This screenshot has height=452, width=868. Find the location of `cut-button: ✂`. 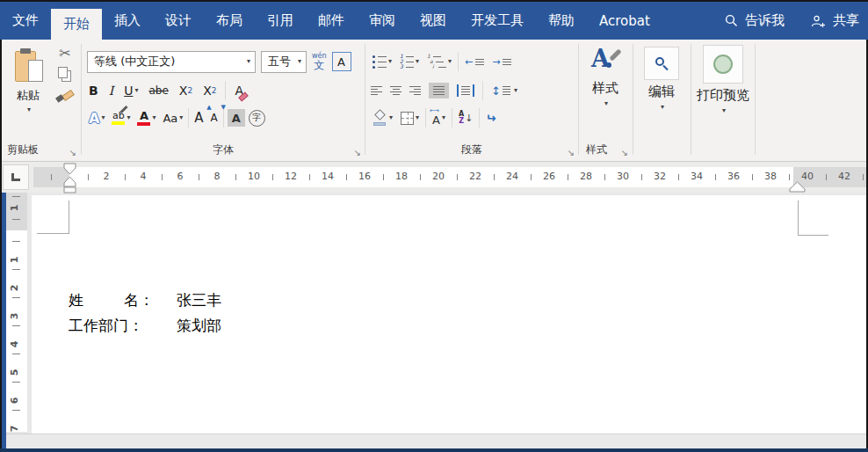

cut-button: ✂ is located at coordinates (65, 54).